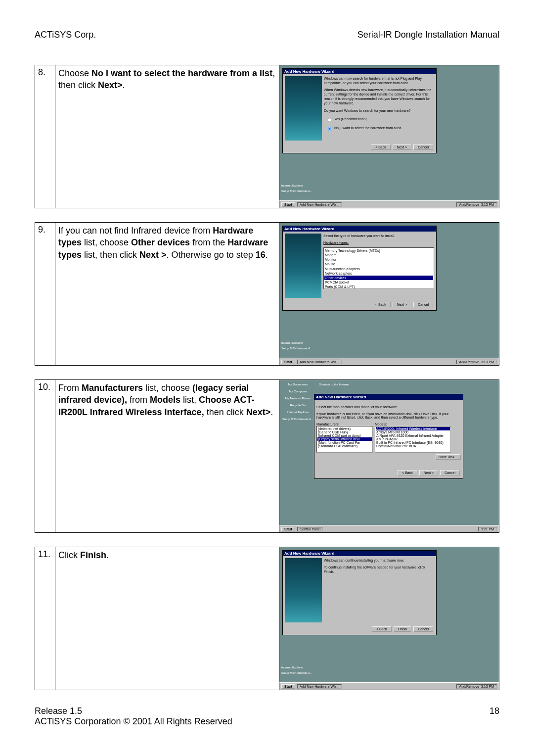 The width and height of the screenshot is (534, 756). I want to click on list-item: Actisys MPjoint 1000, so click(413, 432).